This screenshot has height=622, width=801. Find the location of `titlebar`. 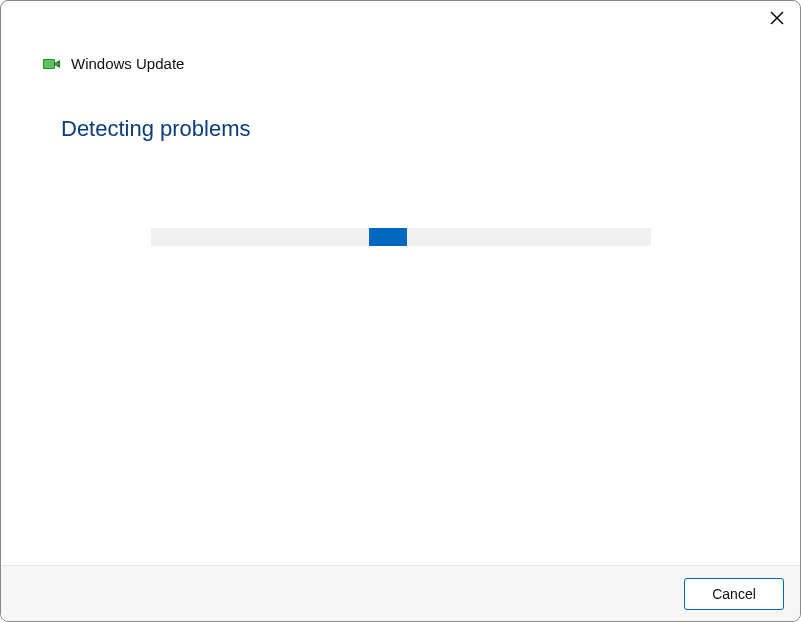

titlebar is located at coordinates (400, 21).